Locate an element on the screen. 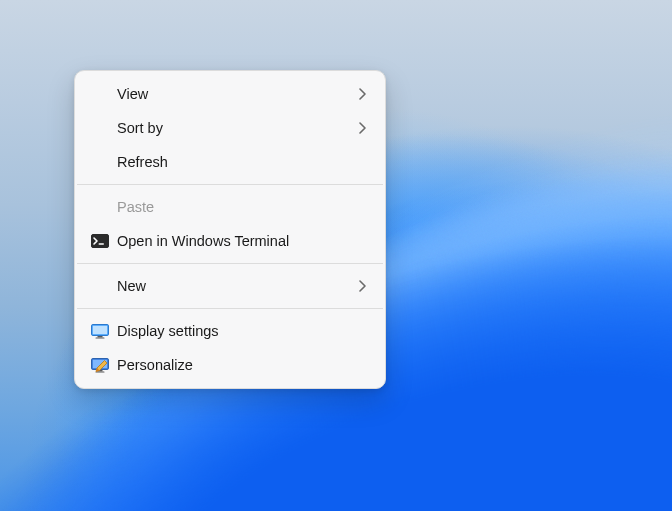  menu-item-sort-by: Sort by is located at coordinates (230, 128).